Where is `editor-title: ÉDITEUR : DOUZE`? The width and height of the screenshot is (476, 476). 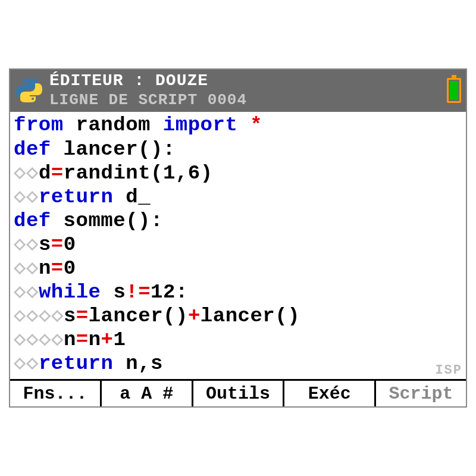
editor-title: ÉDITEUR : DOUZE is located at coordinates (248, 81).